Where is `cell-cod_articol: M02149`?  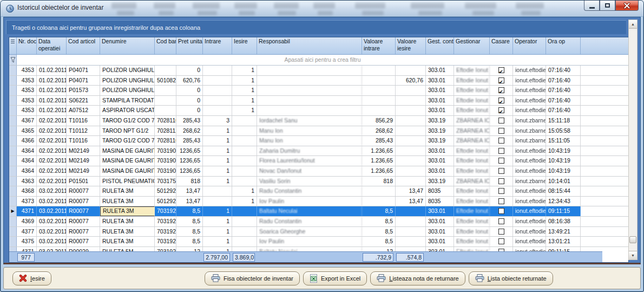 cell-cod_articol: M02149 is located at coordinates (83, 161).